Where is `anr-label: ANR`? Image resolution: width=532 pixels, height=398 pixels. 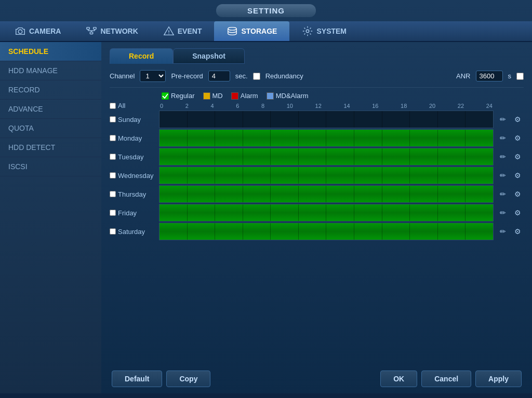 anr-label: ANR is located at coordinates (463, 76).